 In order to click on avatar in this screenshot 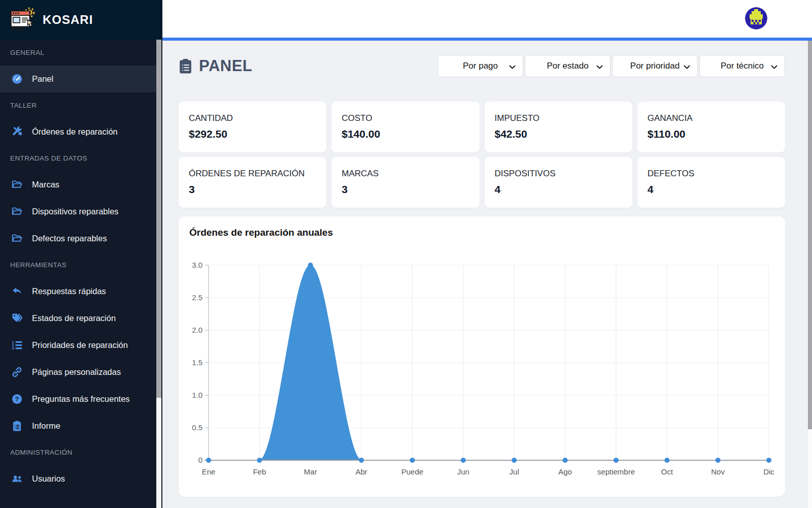, I will do `click(756, 18)`.